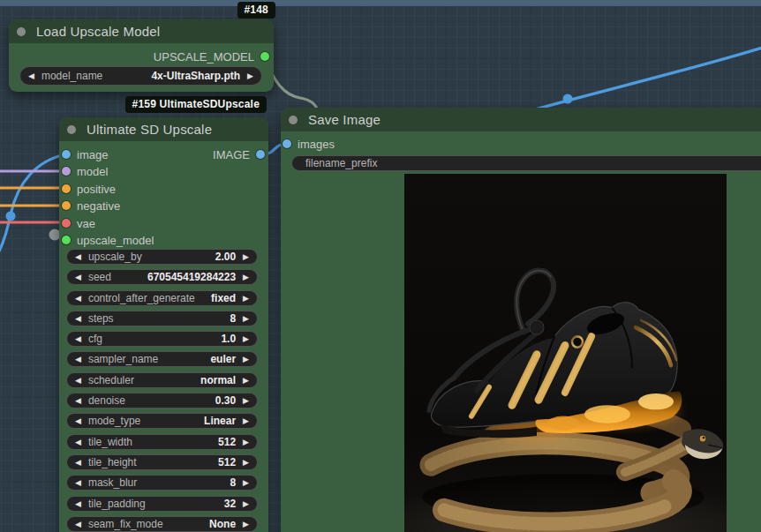 Image resolution: width=761 pixels, height=532 pixels. What do you see at coordinates (162, 442) in the screenshot?
I see `widget-tile-width: ◀ tile_width 512 ▶` at bounding box center [162, 442].